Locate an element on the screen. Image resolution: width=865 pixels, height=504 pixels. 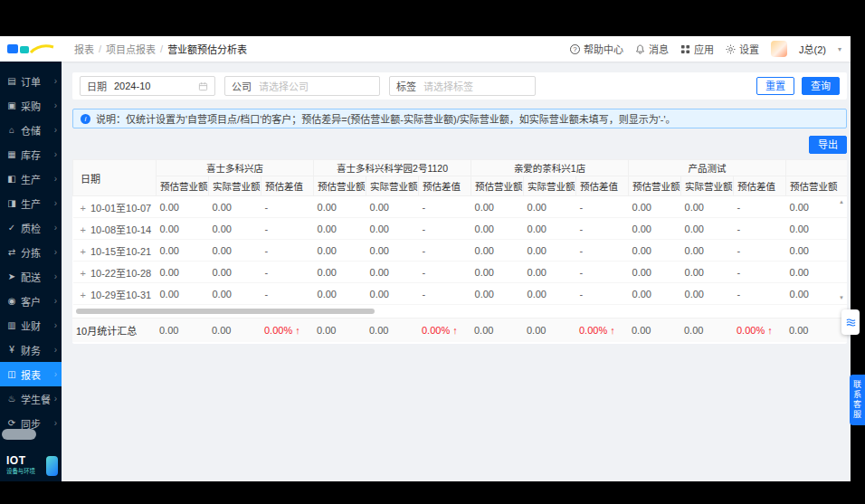
sidebar-item-orders: ▤订单› is located at coordinates (31, 81).